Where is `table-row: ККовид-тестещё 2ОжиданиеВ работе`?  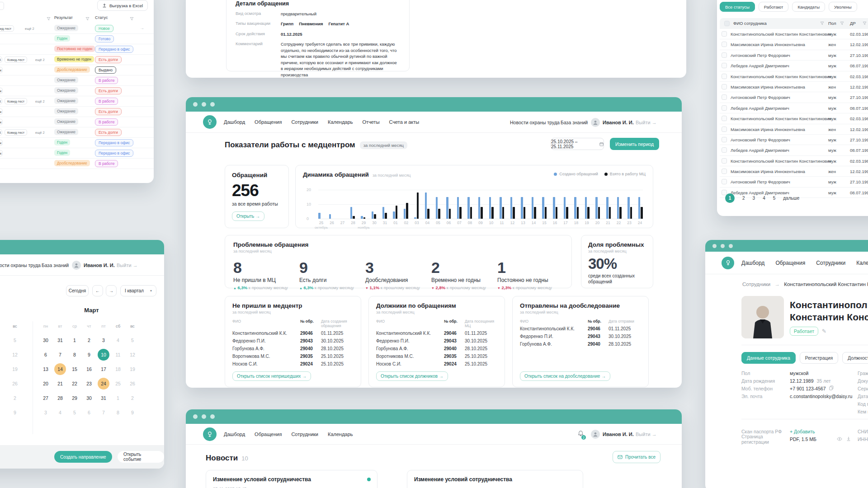
table-row: ККовид-тестещё 2ОжиданиеВ работе is located at coordinates (77, 101).